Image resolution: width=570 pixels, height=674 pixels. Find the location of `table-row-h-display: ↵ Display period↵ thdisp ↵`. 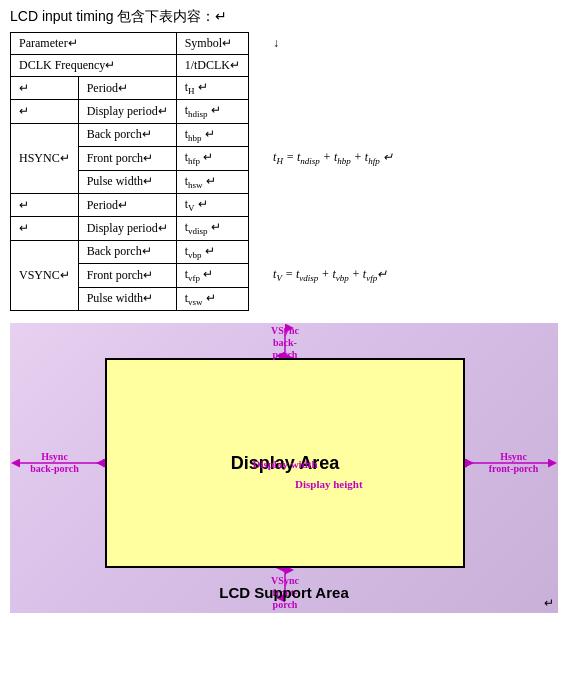

table-row-h-display: ↵ Display period↵ thdisp ↵ is located at coordinates (206, 112).